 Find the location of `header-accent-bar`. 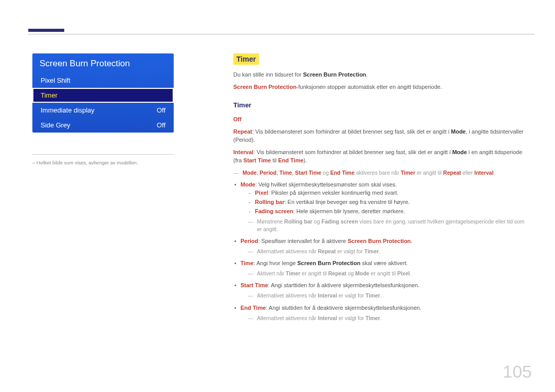

header-accent-bar is located at coordinates (46, 30).